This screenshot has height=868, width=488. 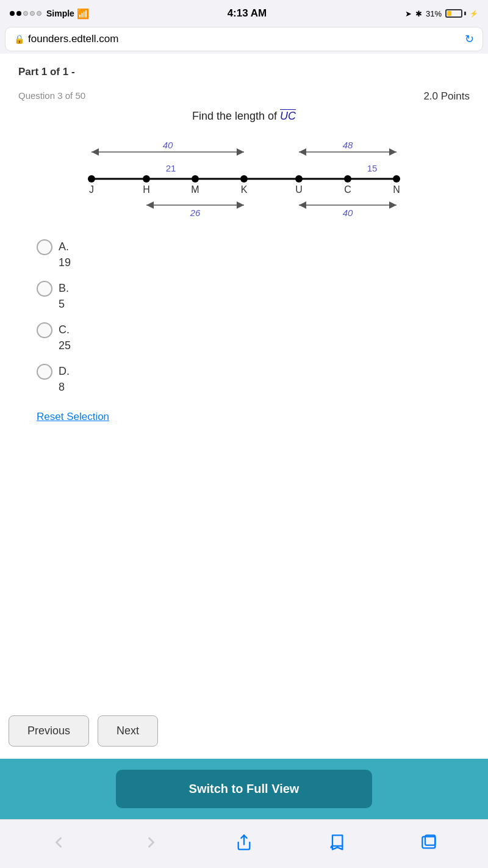 I want to click on charging-icon: ⚡, so click(x=474, y=13).